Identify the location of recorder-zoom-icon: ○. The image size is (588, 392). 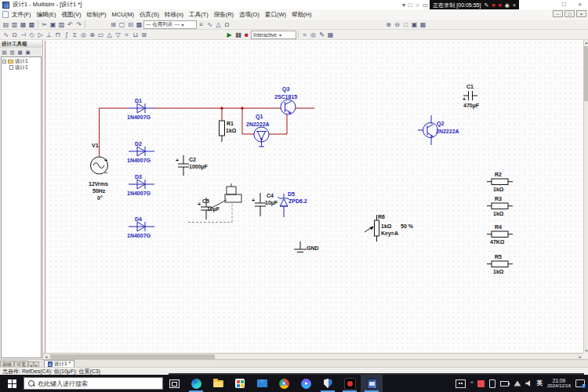
(417, 5).